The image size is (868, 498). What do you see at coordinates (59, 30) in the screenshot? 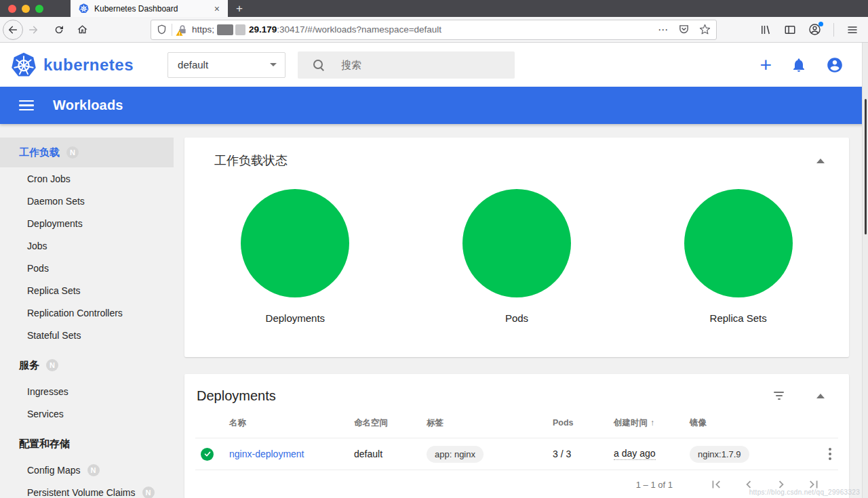
I see `reload-button` at bounding box center [59, 30].